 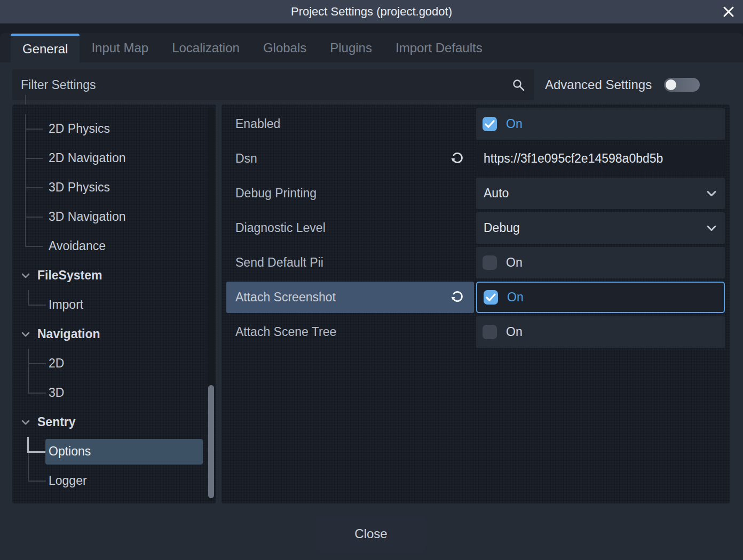 I want to click on setting-row-send-default-pii: Send Default Pii On, so click(x=476, y=262).